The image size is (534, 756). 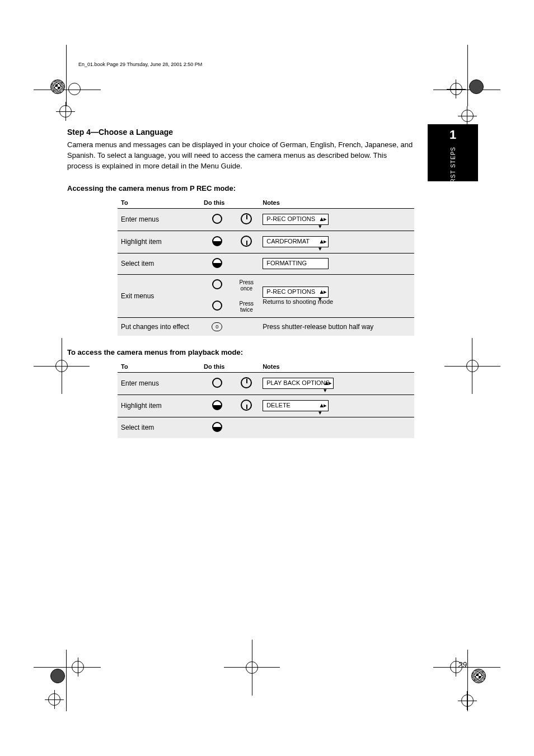 I want to click on lcd-text: CARDFORMAT, so click(x=288, y=241).